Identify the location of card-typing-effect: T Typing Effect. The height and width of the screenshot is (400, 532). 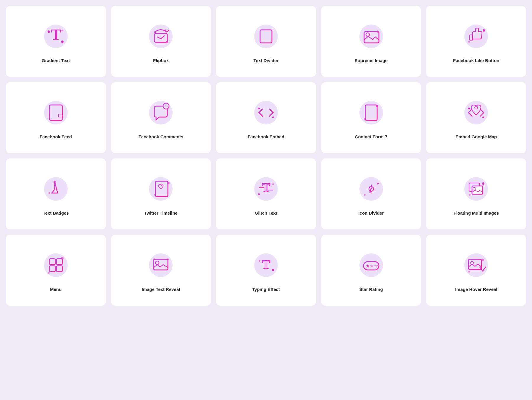
(266, 270).